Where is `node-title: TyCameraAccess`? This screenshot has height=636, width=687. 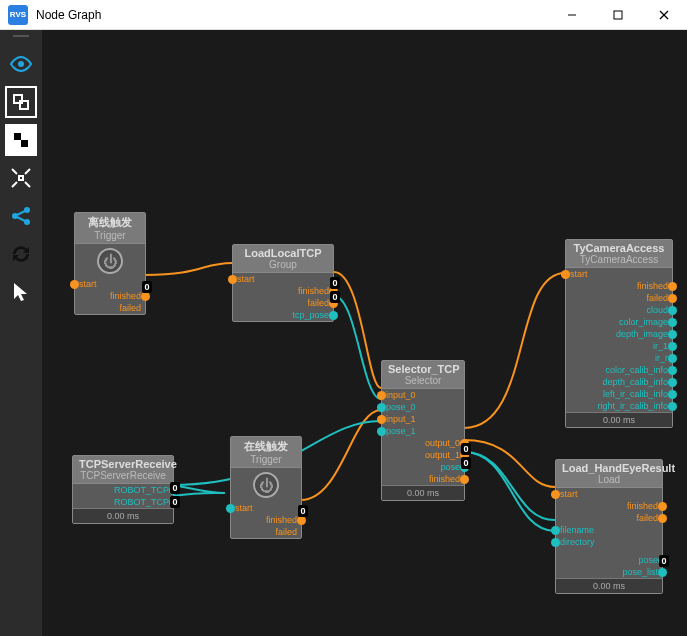
node-title: TyCameraAccess is located at coordinates (619, 248).